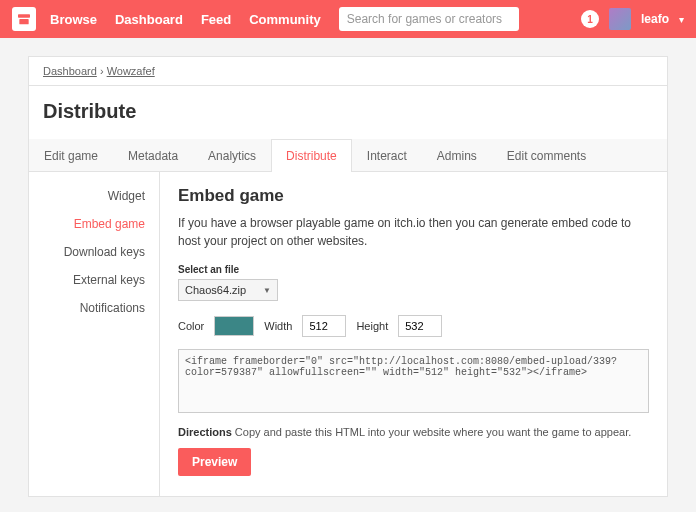 The width and height of the screenshot is (696, 512). Describe the element at coordinates (324, 326) in the screenshot. I see `width-input` at that location.